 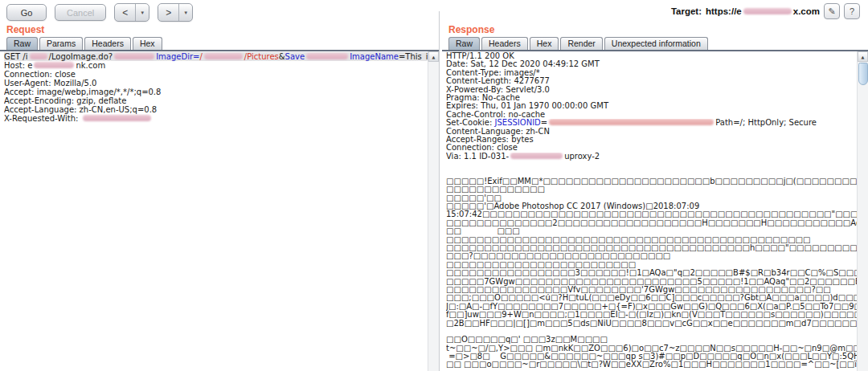 What do you see at coordinates (651, 298) in the screenshot?
I see `response-line: □□□;□□□O□□□□□<ú□?H□tuL(□□□eDy□□6□□C]□□□c…` at bounding box center [651, 298].